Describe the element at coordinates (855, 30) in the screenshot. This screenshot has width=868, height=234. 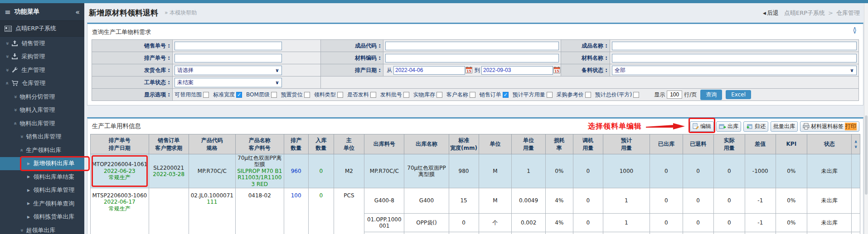
I see `collapse-panel-icon: ∧∨` at that location.